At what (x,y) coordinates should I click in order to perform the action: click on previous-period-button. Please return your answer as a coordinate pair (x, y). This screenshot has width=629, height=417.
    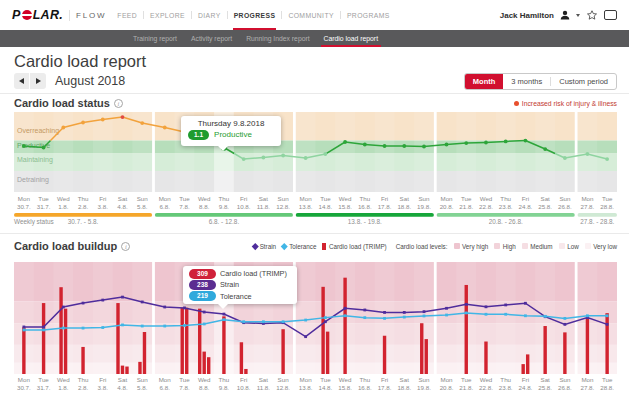
    Looking at the image, I should click on (22, 81).